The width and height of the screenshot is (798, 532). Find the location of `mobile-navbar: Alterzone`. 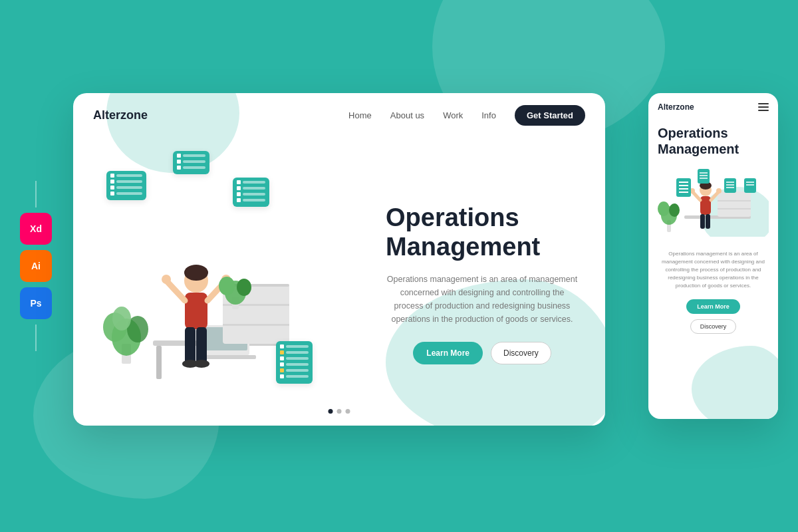

mobile-navbar: Alterzone is located at coordinates (713, 106).